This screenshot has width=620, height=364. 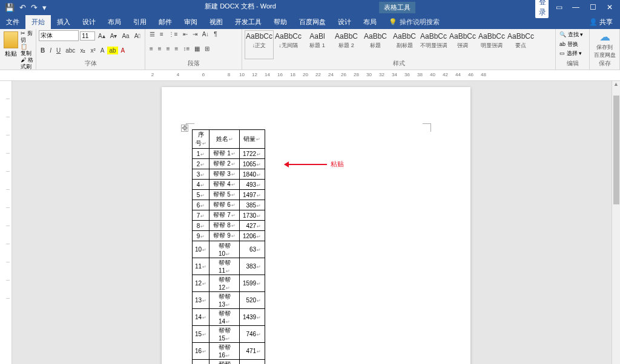 I want to click on format-painter-button: 🖌 格式刷, so click(x=27, y=63).